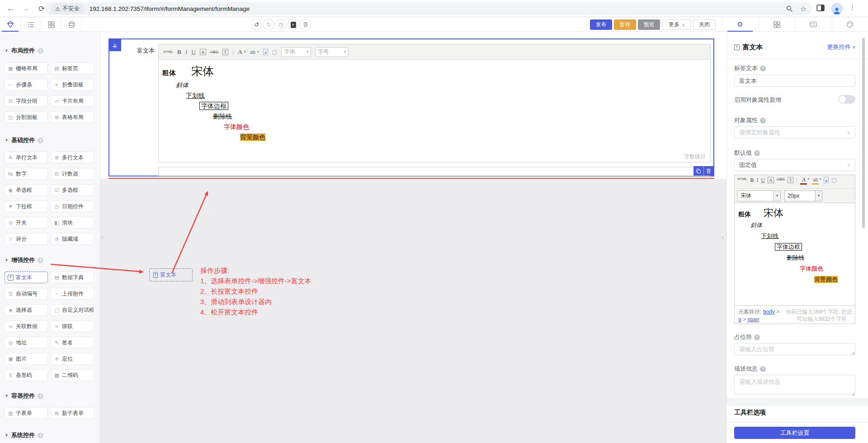 Image resolution: width=868 pixels, height=443 pixels. What do you see at coordinates (10, 24) in the screenshot?
I see `tab-widgets` at bounding box center [10, 24].